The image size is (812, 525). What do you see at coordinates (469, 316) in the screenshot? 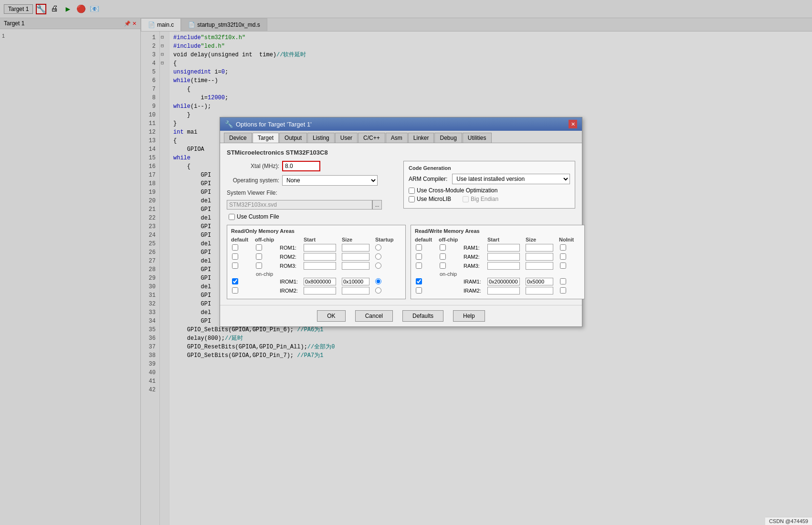
I see `help-button: Help` at bounding box center [469, 316].